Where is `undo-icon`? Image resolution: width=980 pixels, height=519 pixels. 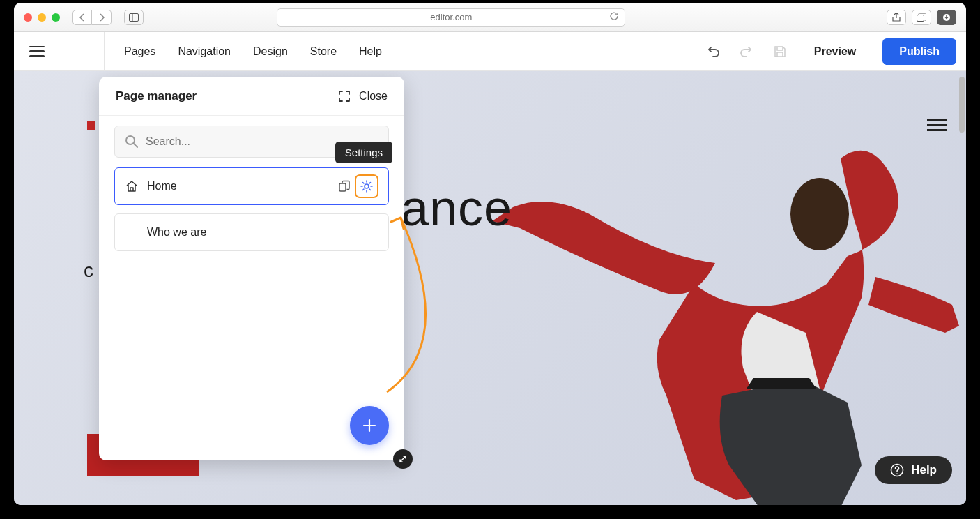 undo-icon is located at coordinates (713, 52).